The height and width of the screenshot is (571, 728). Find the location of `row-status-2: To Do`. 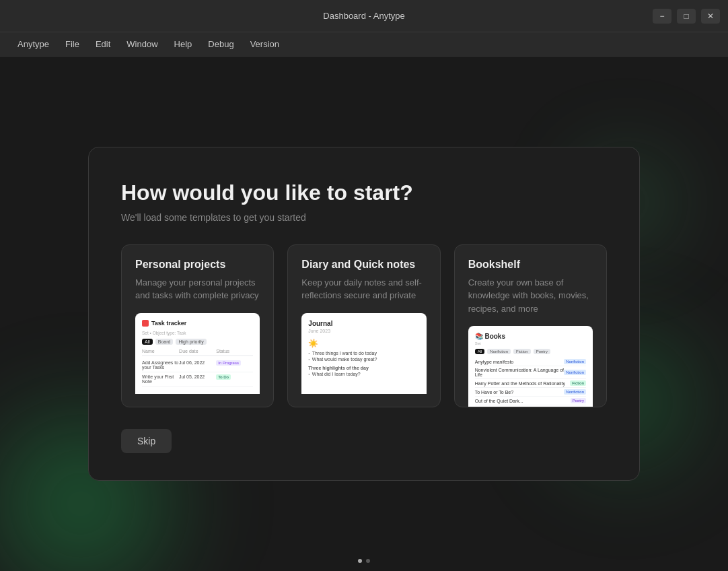

row-status-2: To Do is located at coordinates (234, 379).